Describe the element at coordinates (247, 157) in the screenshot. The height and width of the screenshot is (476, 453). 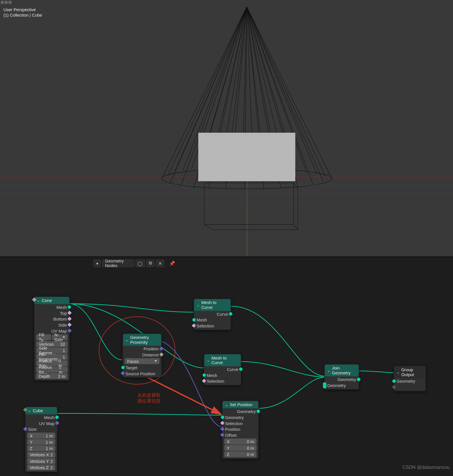
I see `cube-face` at that location.